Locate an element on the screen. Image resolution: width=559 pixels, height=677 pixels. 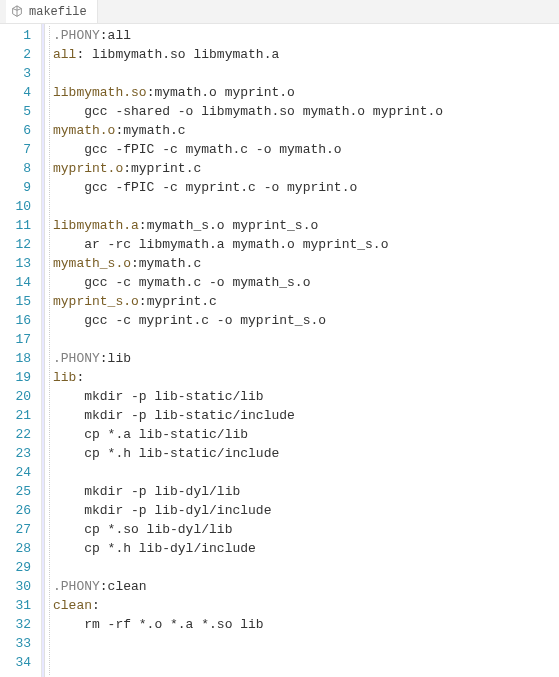
line-number: 27 is located at coordinates (20, 530).